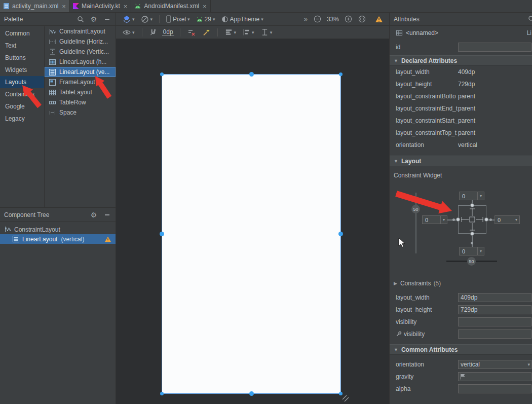 This screenshot has height=404, width=532. Describe the element at coordinates (495, 47) in the screenshot. I see `id-input` at that location.